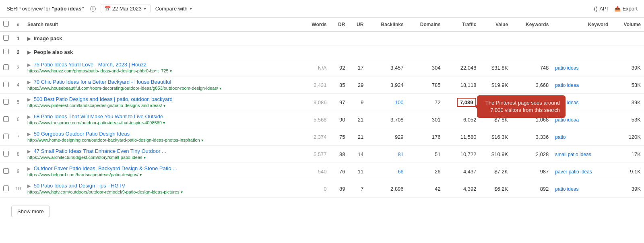  What do you see at coordinates (100, 9) in the screenshot?
I see `header-left: SERP overview for "patio ideas" ℹ 📅 22 M…` at bounding box center [100, 9].